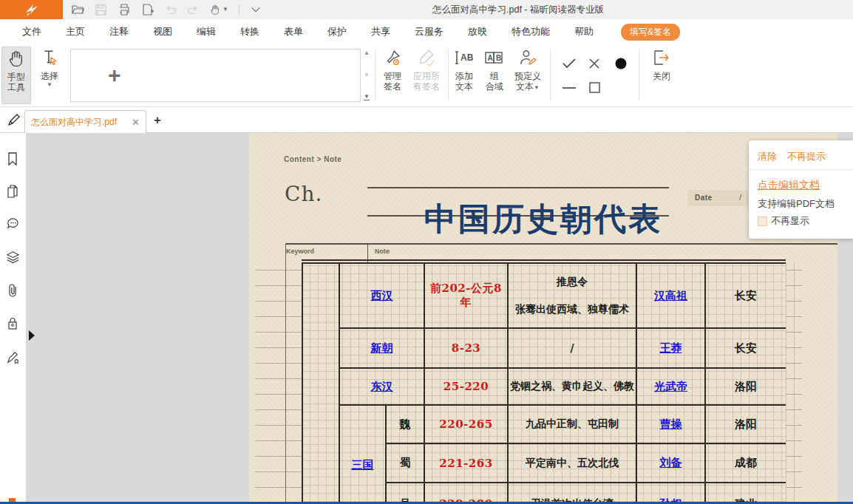 This screenshot has width=853, height=504. I want to click on layers-panel-icon, so click(13, 257).